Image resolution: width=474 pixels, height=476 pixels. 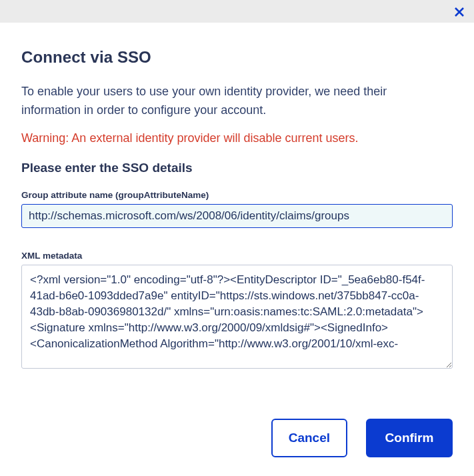 What do you see at coordinates (228, 101) in the screenshot?
I see `dialog-description: To enable your users to use your own ide…` at bounding box center [228, 101].